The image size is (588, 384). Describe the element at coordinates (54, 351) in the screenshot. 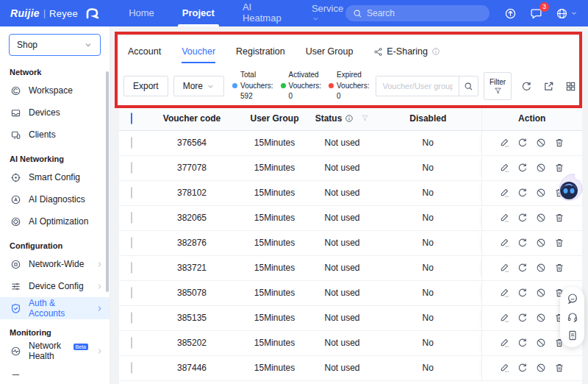

I see `sidebar-item-network-health: Network Health Beta` at that location.